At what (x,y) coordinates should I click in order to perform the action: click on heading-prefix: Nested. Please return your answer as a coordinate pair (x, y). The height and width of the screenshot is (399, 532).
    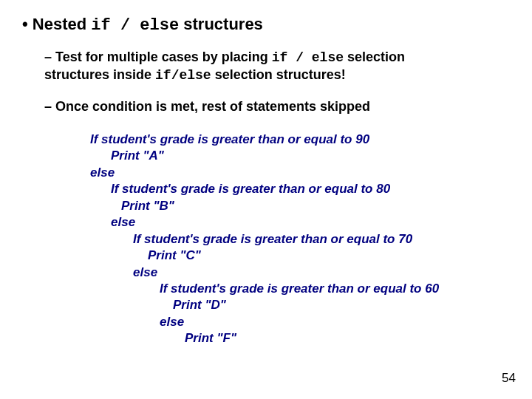
    Looking at the image, I should click on (62, 24).